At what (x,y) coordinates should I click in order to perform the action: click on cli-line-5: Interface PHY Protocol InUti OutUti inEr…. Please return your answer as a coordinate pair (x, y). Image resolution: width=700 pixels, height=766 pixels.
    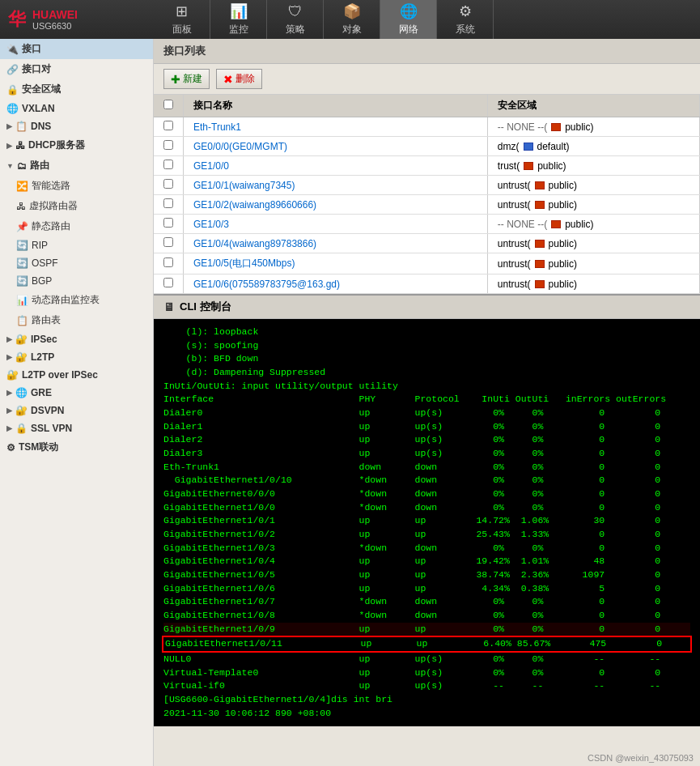
    Looking at the image, I should click on (427, 400).